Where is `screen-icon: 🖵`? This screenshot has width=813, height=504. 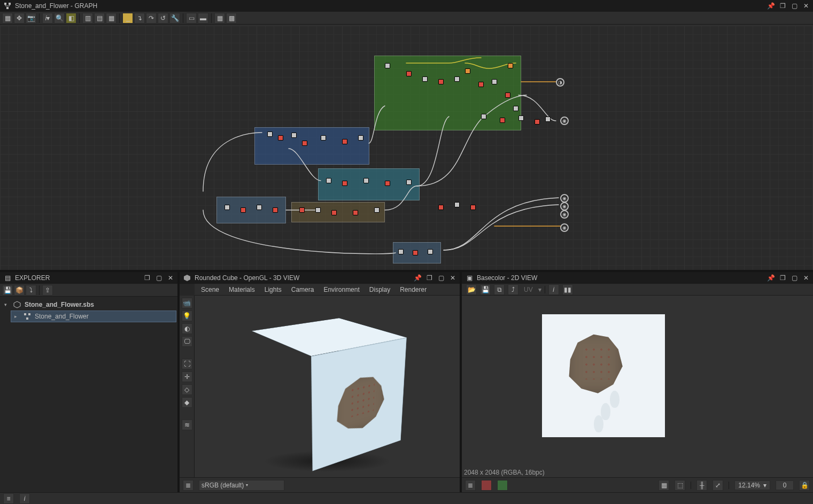
screen-icon: 🖵 is located at coordinates (187, 342).